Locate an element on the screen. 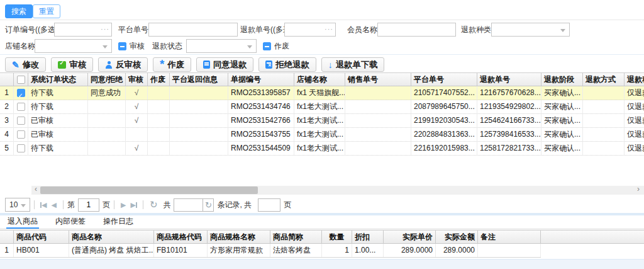  refund-status-label: 退款状态 is located at coordinates (167, 47).